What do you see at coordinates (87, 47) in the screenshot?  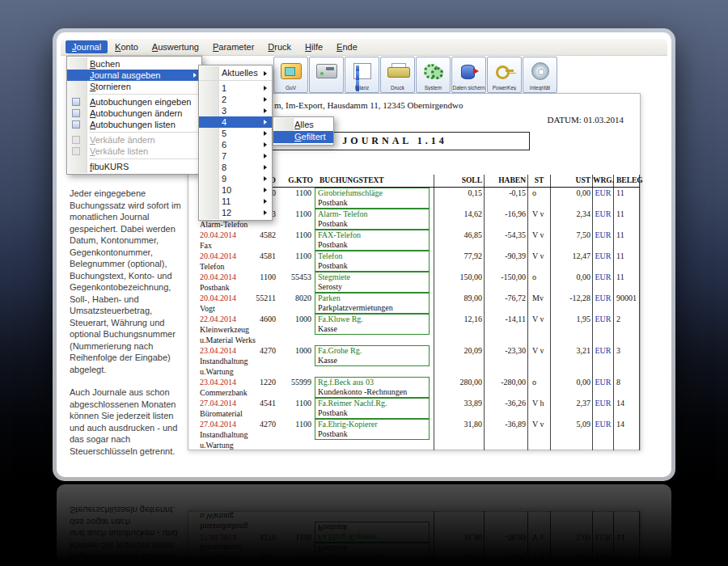 I see `menubar-item-journal: Journal` at bounding box center [87, 47].